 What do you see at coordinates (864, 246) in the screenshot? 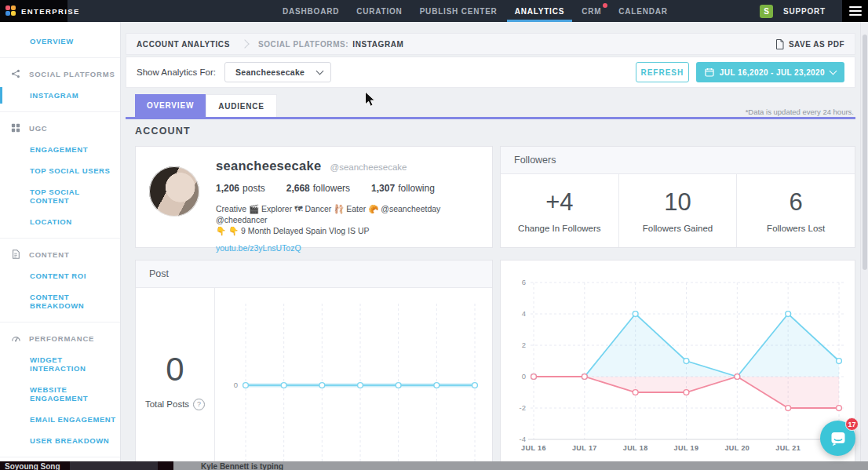
I see `page-scrollbar` at bounding box center [864, 246].